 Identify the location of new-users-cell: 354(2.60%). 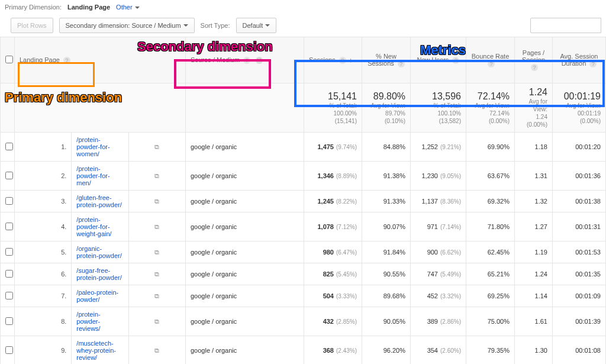
(439, 350).